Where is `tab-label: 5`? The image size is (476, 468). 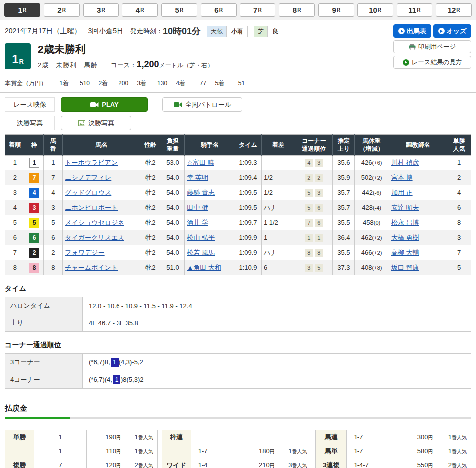 tab-label: 5 is located at coordinates (177, 10).